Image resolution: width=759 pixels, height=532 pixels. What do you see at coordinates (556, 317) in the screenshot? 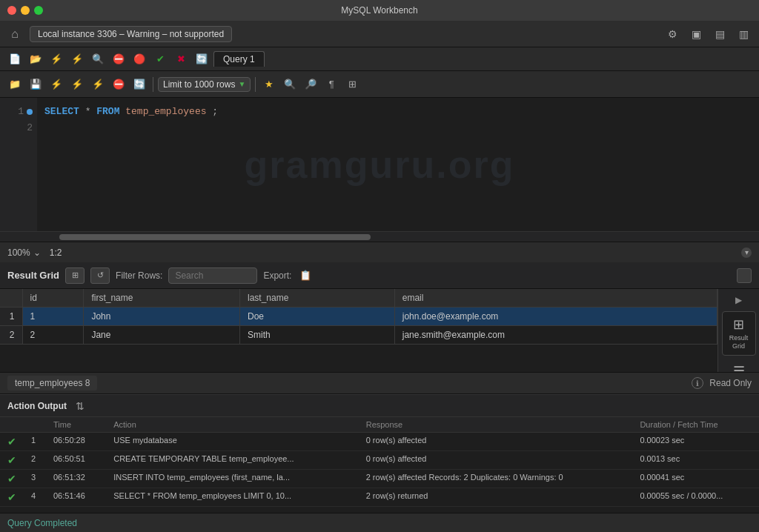
I see `cell-email: john.doe@example.com` at bounding box center [556, 317].